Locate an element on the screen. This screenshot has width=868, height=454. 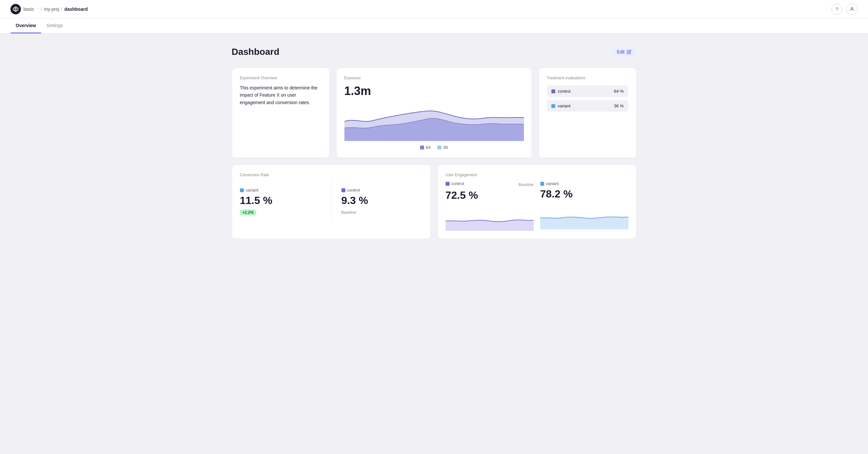
header: basic ⌃ / my-proj / dashboard ? is located at coordinates (434, 9).